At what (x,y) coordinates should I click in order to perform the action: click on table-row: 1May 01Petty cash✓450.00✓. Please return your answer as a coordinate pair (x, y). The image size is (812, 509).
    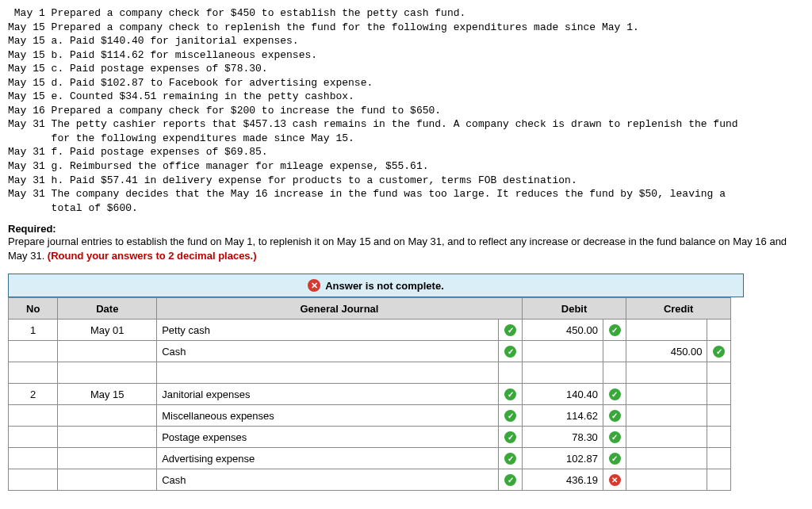
    Looking at the image, I should click on (370, 330).